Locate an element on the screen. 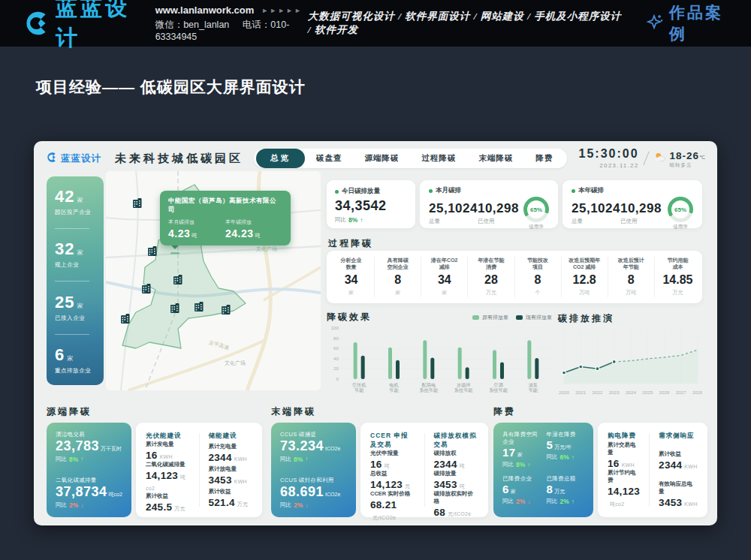 This screenshot has height=560, width=751. park-stat: 32家 规上企业 is located at coordinates (75, 255).